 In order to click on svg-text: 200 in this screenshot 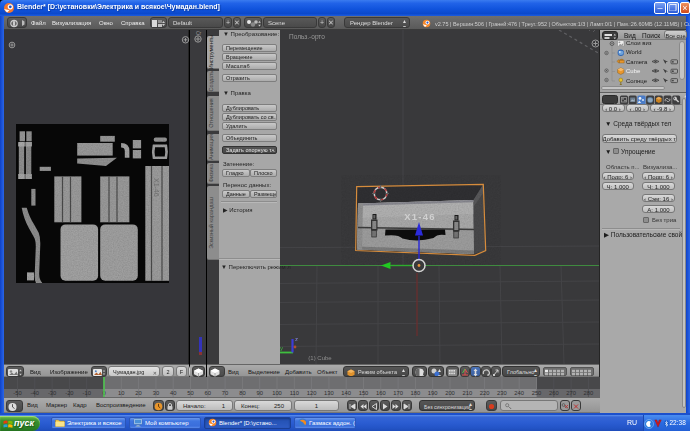, I will do `click(450, 393)`.